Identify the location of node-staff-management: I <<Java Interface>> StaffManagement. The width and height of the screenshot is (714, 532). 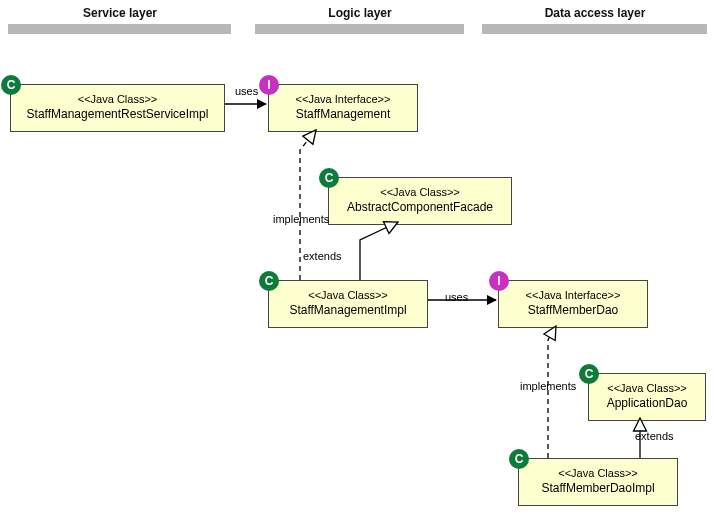
(343, 108).